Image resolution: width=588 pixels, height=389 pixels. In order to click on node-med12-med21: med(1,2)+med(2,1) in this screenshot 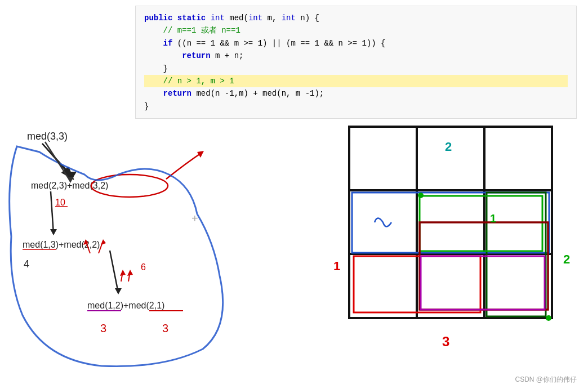, I will do `click(126, 305)`.